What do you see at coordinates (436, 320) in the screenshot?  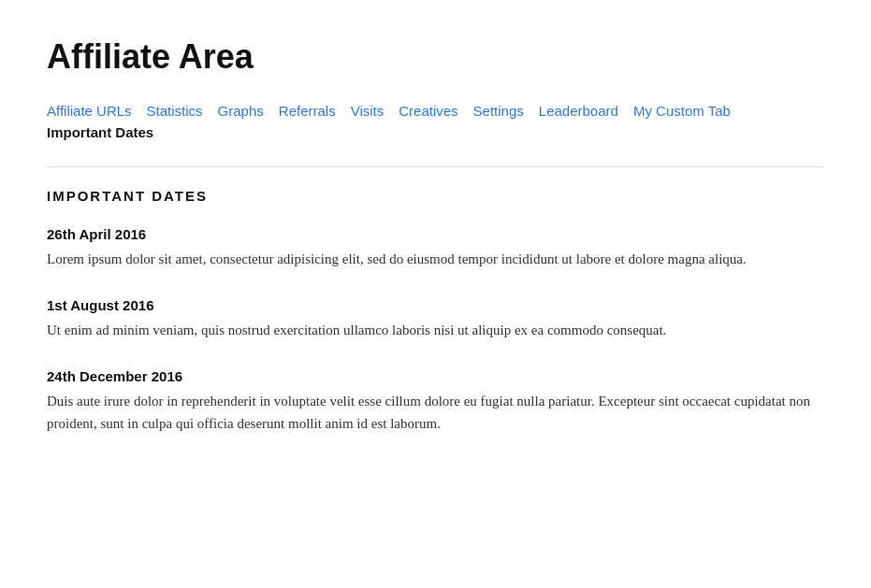 I see `date-entry-2: 1st August 2016 Ut enim ad minim veniam,…` at bounding box center [436, 320].